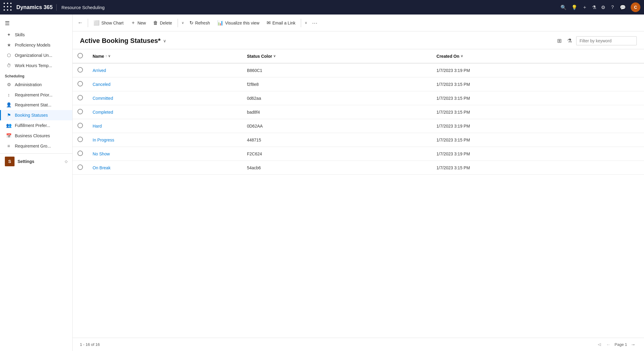 The width and height of the screenshot is (644, 351). I want to click on delete-dropdown-chevron: ∨, so click(183, 23).